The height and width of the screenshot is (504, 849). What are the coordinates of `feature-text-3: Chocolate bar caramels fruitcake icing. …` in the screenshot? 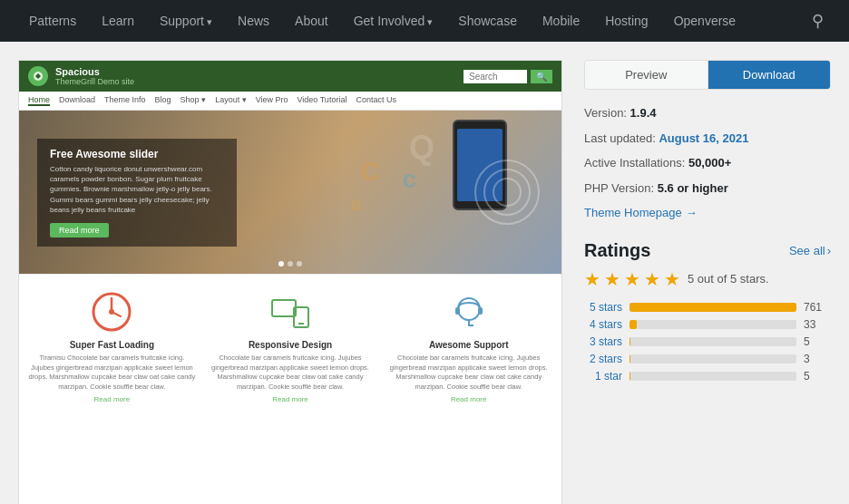 It's located at (468, 373).